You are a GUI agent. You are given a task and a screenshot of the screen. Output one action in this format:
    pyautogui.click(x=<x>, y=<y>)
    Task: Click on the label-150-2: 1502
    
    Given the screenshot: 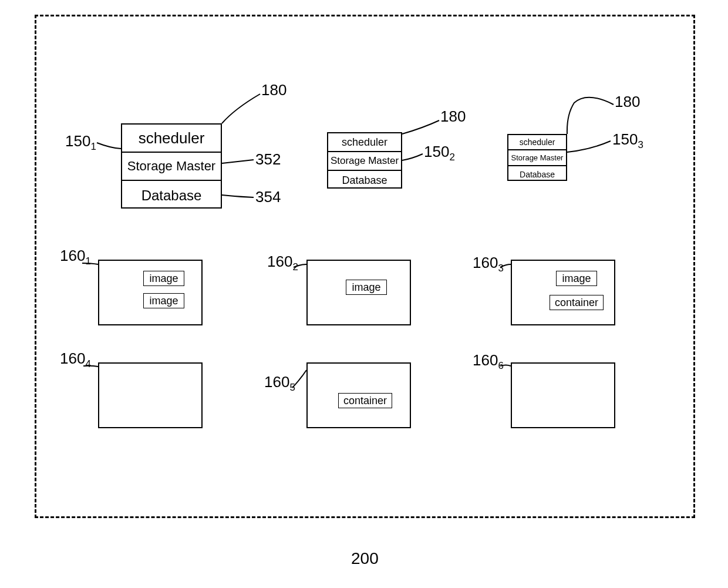 What is the action you would take?
    pyautogui.click(x=439, y=153)
    